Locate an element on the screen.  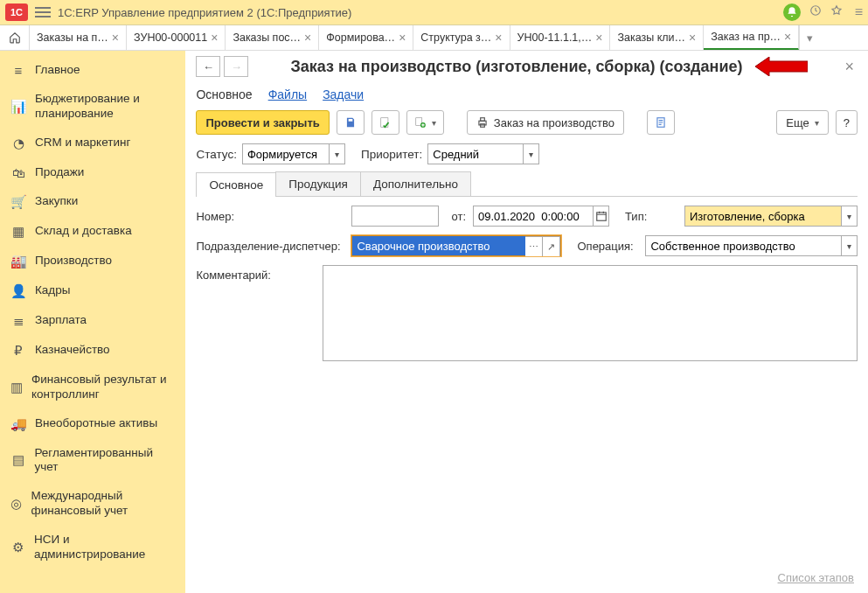
tab-0: Заказы на п…× is located at coordinates (79, 38).